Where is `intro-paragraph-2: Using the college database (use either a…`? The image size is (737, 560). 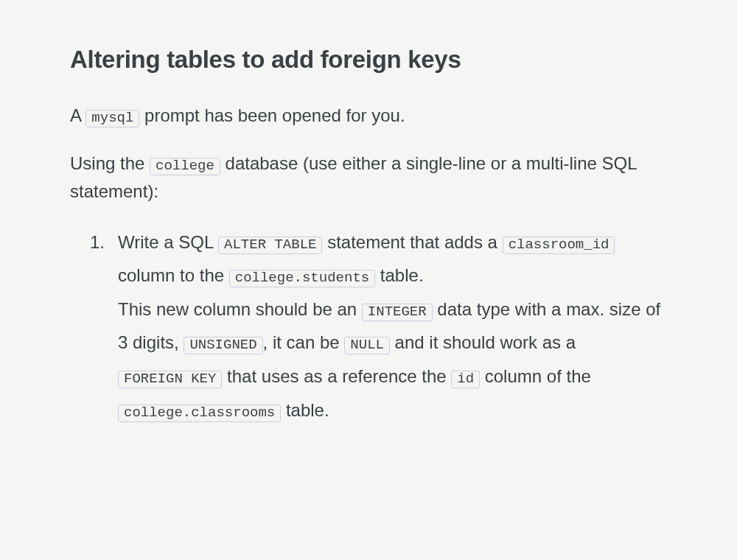
intro-paragraph-2: Using the college database (use either a… is located at coordinates (368, 177).